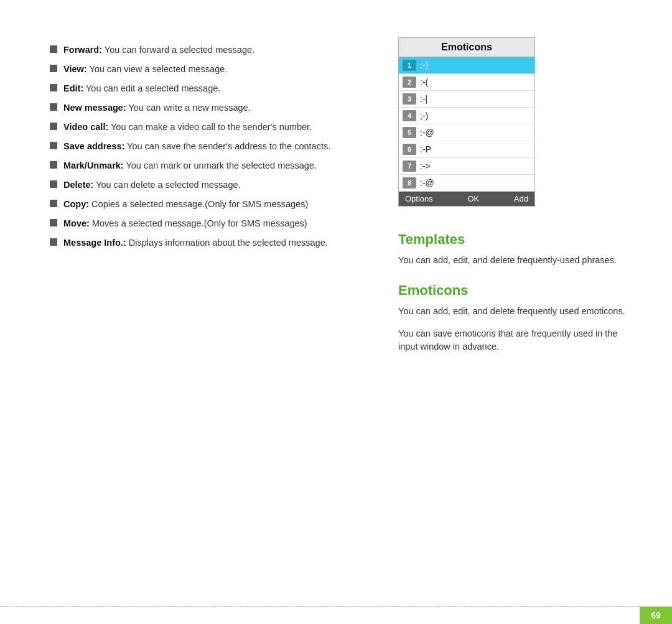 The width and height of the screenshot is (672, 624). What do you see at coordinates (424, 116) in the screenshot?
I see `row-emoticon: ;-)` at bounding box center [424, 116].